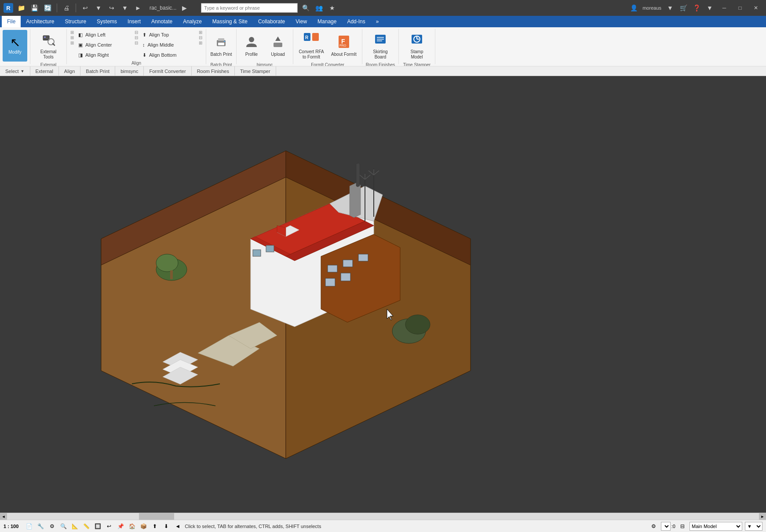 The image size is (766, 532). I want to click on footer-time-stamper: Time Stamper, so click(255, 71).